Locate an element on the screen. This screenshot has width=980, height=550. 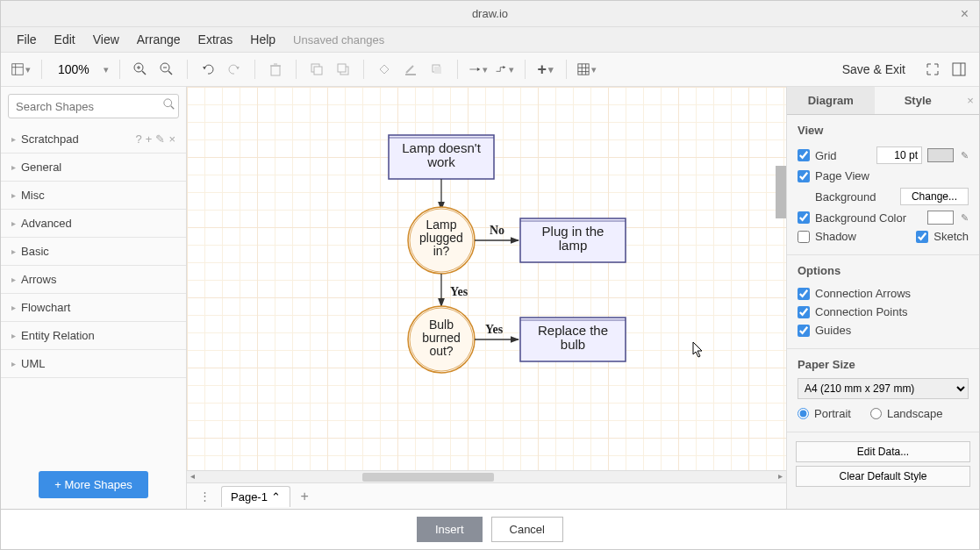
zoom-out-icon is located at coordinates (167, 69).